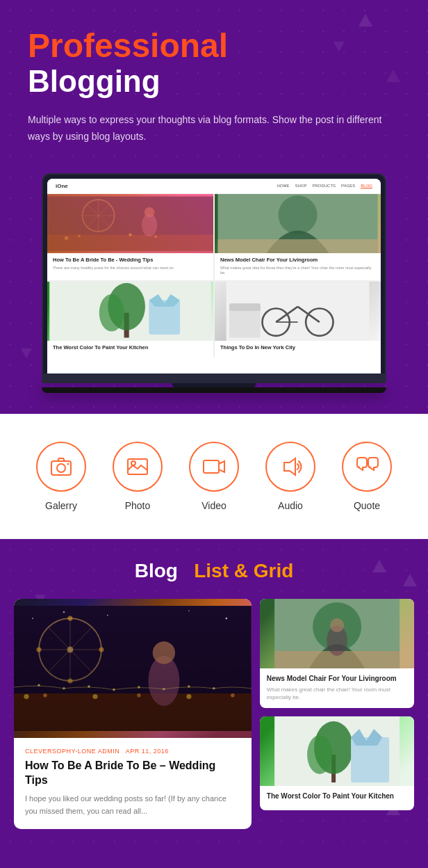 Image resolution: width=428 pixels, height=868 pixels. I want to click on laptop-nav-links: HOME SHOP PRODUCTS PAGES BLOG, so click(324, 186).